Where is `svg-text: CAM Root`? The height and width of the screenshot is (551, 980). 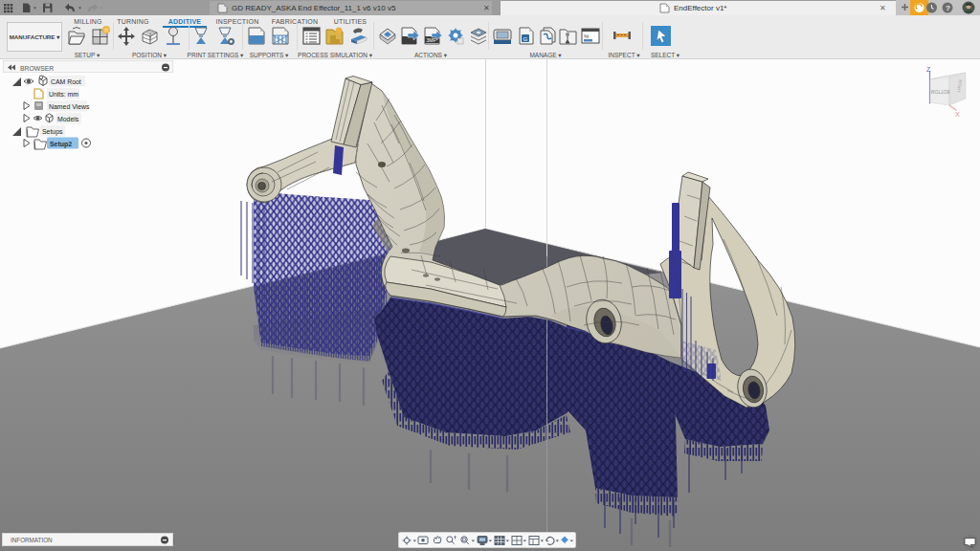 svg-text: CAM Root is located at coordinates (66, 82).